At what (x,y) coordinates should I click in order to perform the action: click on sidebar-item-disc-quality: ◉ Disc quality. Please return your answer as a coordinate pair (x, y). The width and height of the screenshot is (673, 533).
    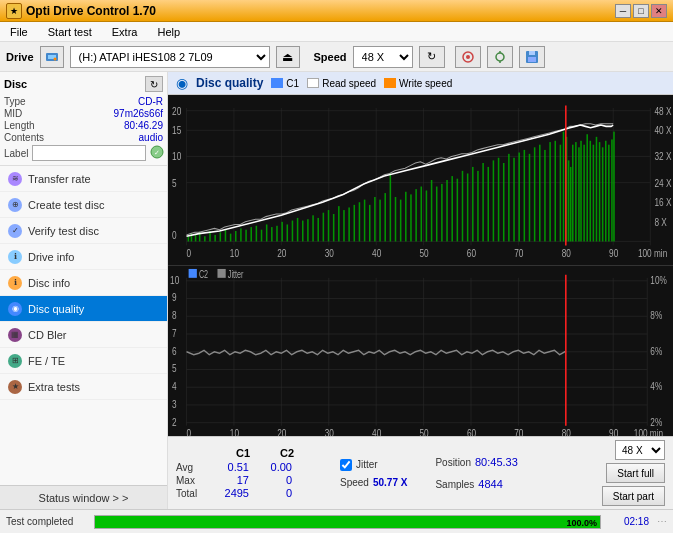
    Looking at the image, I should click on (84, 309).